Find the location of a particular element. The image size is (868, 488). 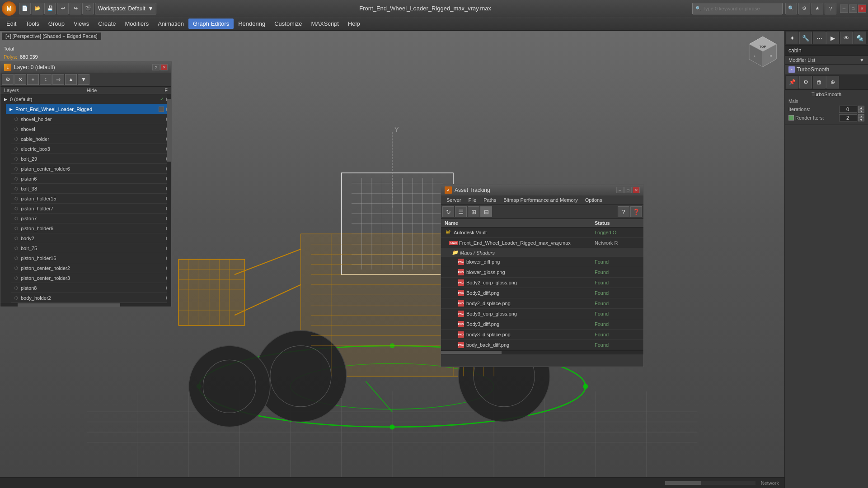

asset-row-blower-diff: PNG blower_diff.png Found is located at coordinates (542, 262).